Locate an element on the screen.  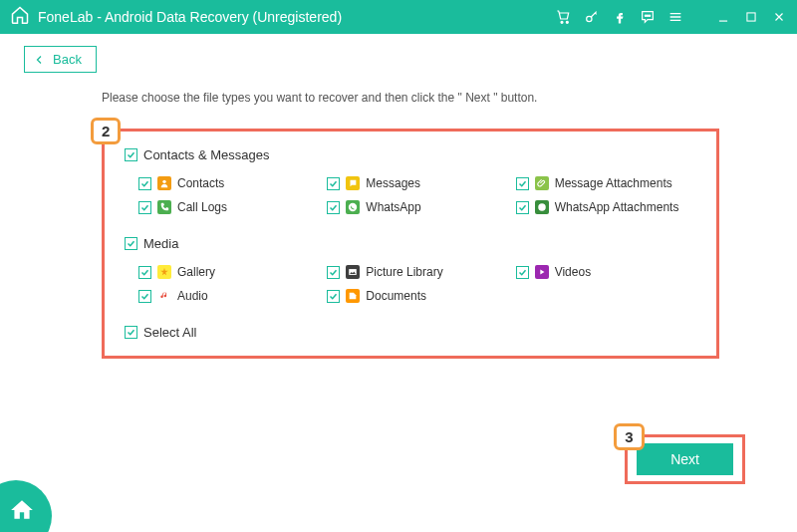
chat-icon is located at coordinates (353, 183).